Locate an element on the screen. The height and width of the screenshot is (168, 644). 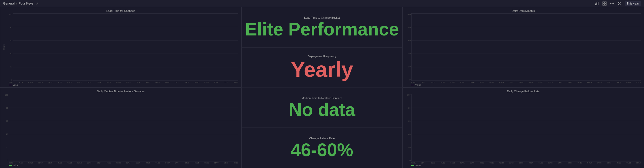
daily-change-failure-title: Daily Change Failure Rate is located at coordinates (523, 91).